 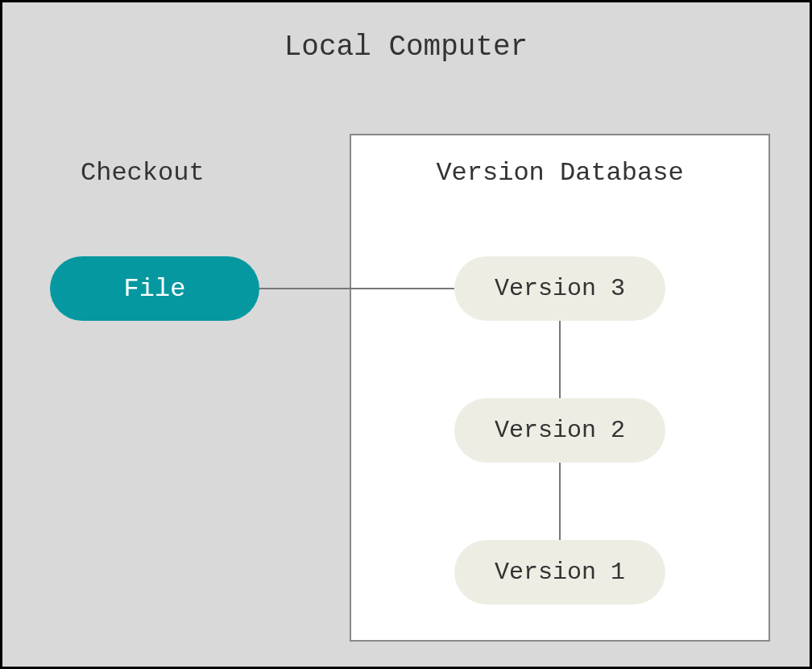 What do you see at coordinates (143, 172) in the screenshot?
I see `checkout-label: Checkout` at bounding box center [143, 172].